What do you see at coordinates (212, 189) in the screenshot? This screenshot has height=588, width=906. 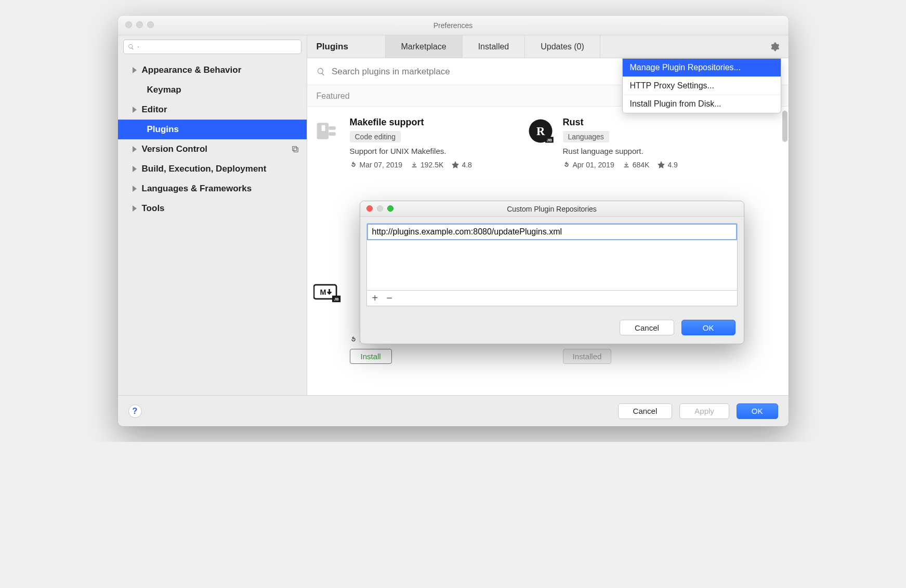 I see `sidebar-item-languages: Languages & Frameworks` at bounding box center [212, 189].